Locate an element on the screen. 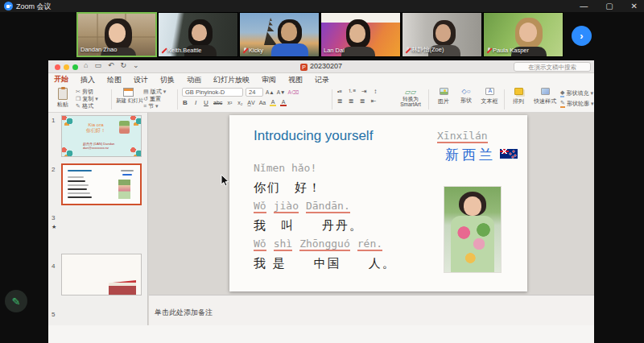 Image resolution: width=644 pixels, height=343 pixels. char-spacing-button: A̲V is located at coordinates (251, 103).